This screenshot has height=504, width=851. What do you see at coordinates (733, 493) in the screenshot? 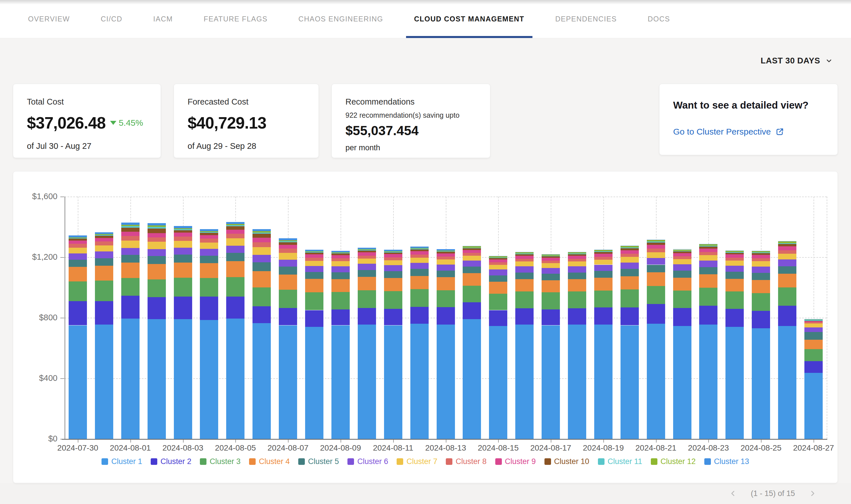
I see `chevron-left-icon` at bounding box center [733, 493].